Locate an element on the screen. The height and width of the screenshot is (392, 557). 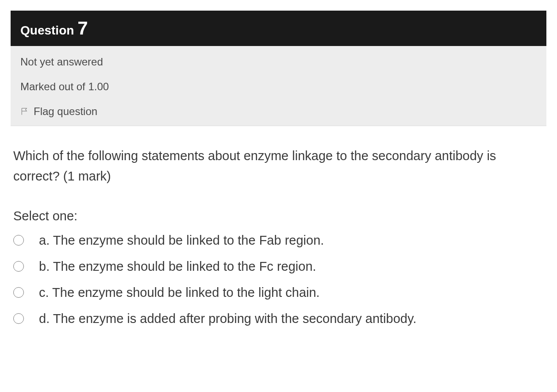
question-header: Question 7 is located at coordinates (279, 28).